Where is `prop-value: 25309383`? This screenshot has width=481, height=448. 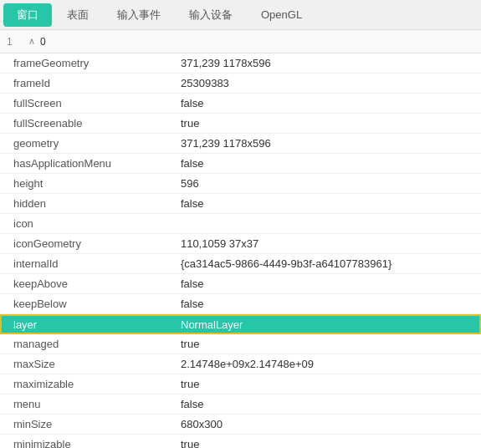 prop-value: 25309383 is located at coordinates (331, 84).